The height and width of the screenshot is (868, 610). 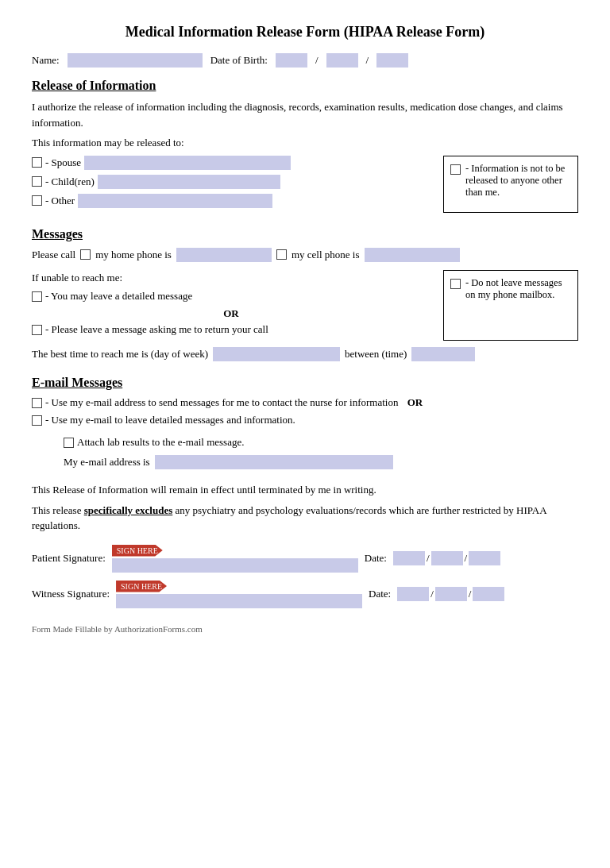 What do you see at coordinates (305, 629) in the screenshot?
I see `watermark: Form Made Fillable by AuthorizationForms…` at bounding box center [305, 629].